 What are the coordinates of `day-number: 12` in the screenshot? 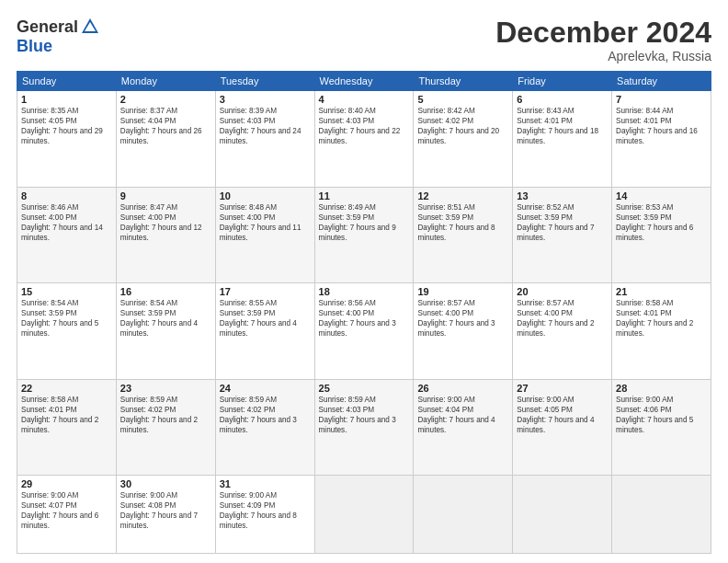 It's located at (463, 196).